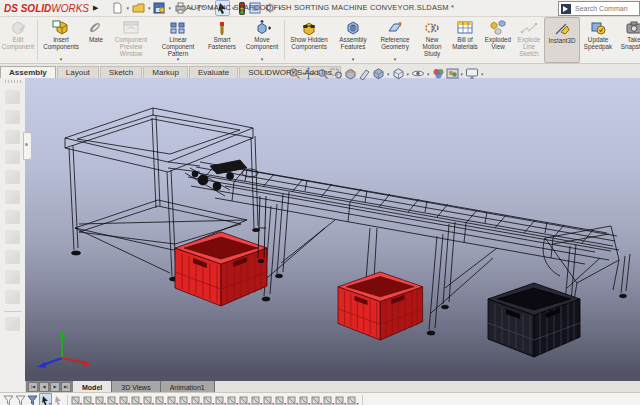 Image resolution: width=640 pixels, height=405 pixels. What do you see at coordinates (136, 400) in the screenshot?
I see `filter-planes-icon: ▾` at bounding box center [136, 400].